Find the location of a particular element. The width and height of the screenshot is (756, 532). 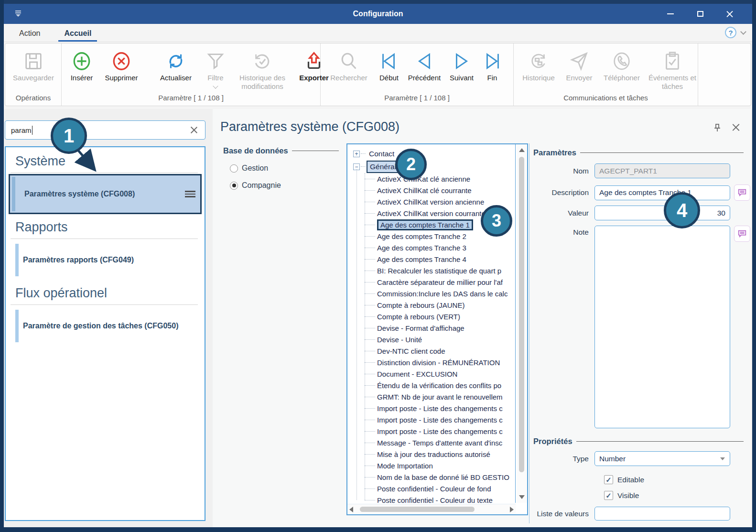

ribbon-collapse-chevron-icon is located at coordinates (744, 32).